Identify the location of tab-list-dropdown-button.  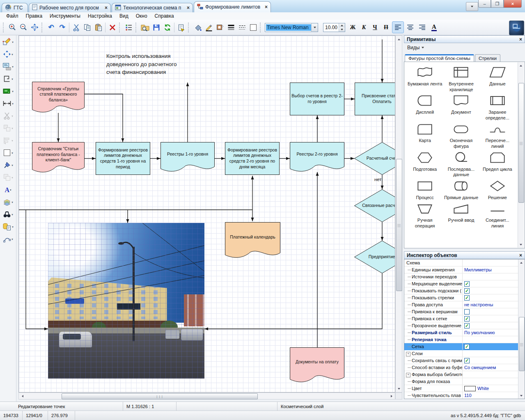
(472, 7).